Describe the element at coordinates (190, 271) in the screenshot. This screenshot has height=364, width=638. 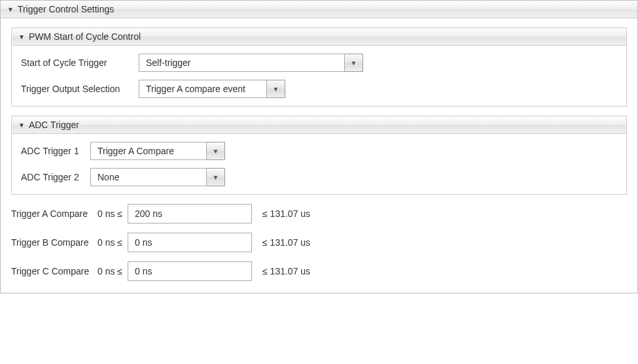
I see `trigger-c-compare-input` at that location.